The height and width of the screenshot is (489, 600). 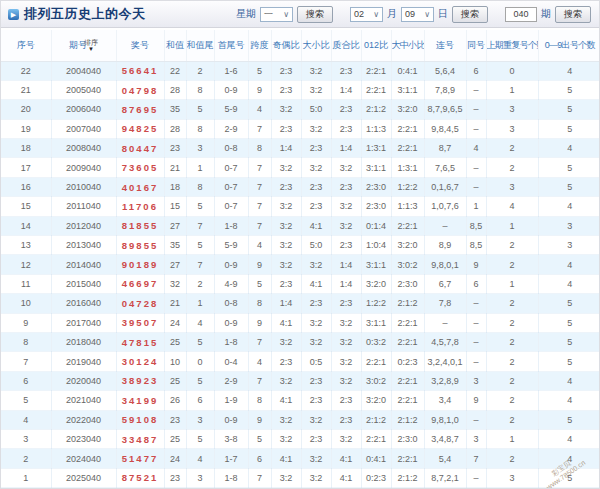 I want to click on cell-consecutive-numbers: 4,5,7,8, so click(x=445, y=342).